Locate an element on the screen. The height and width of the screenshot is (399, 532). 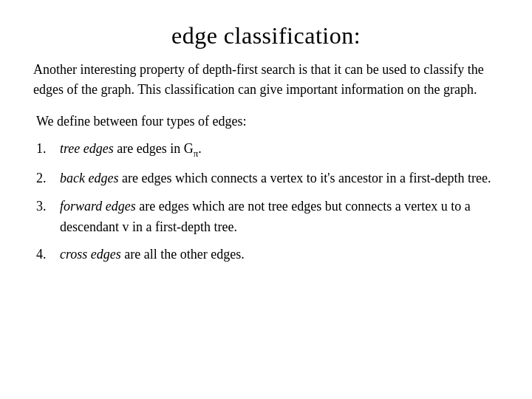
list-number: 1. is located at coordinates (48, 149).